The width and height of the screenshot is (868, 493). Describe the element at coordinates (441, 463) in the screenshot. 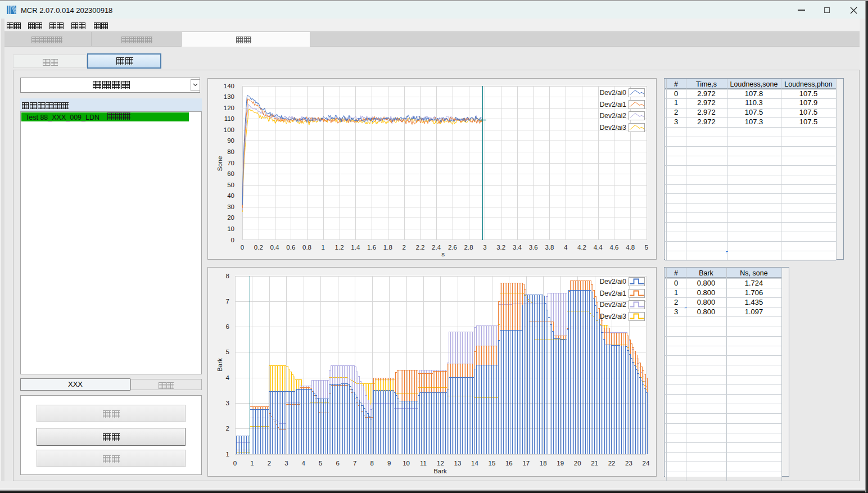

I see `svg-text: 12` at that location.